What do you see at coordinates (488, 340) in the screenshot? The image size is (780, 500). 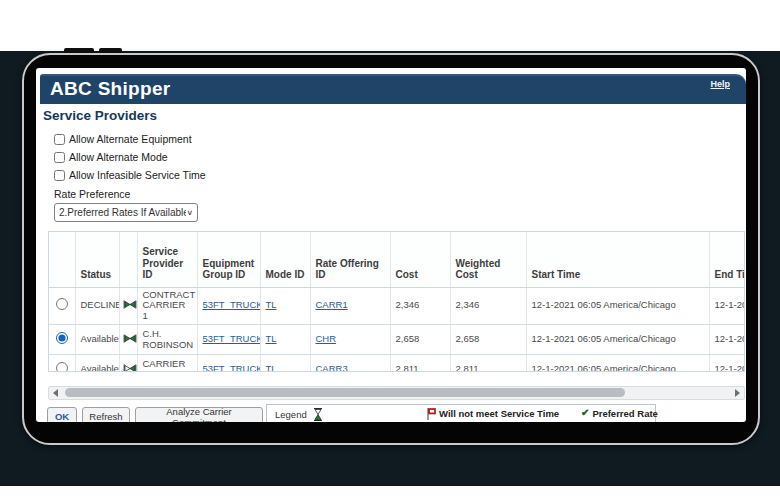 I see `weighted-cost-cell: 2,658` at bounding box center [488, 340].